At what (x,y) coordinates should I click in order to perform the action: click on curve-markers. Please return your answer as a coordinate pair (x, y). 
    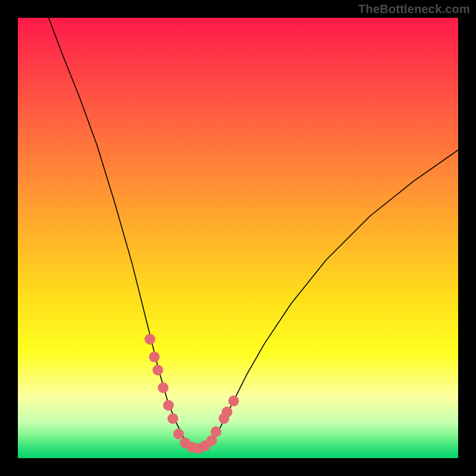
    Looking at the image, I should click on (192, 394).